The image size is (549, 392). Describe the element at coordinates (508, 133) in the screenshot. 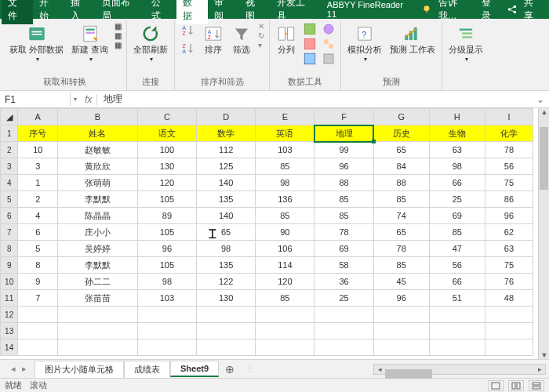

I see `cell: 化学` at that location.